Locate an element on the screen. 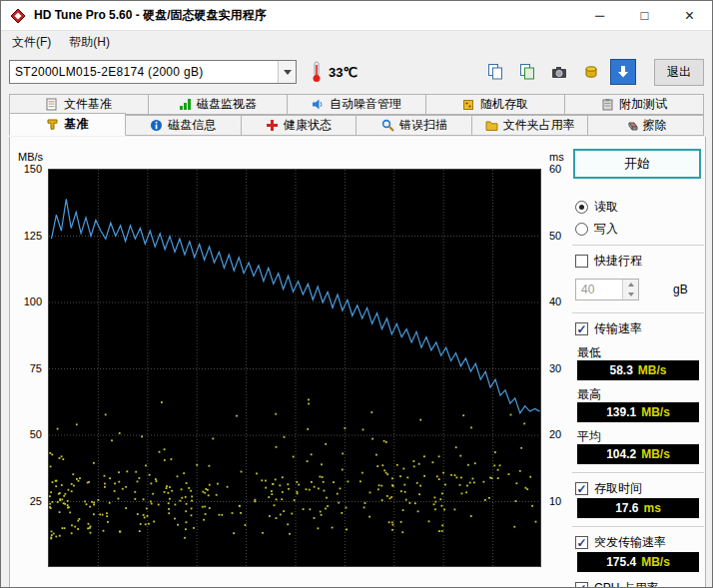 Image resolution: width=713 pixels, height=588 pixels. right-axis-tick: 50 is located at coordinates (555, 236).